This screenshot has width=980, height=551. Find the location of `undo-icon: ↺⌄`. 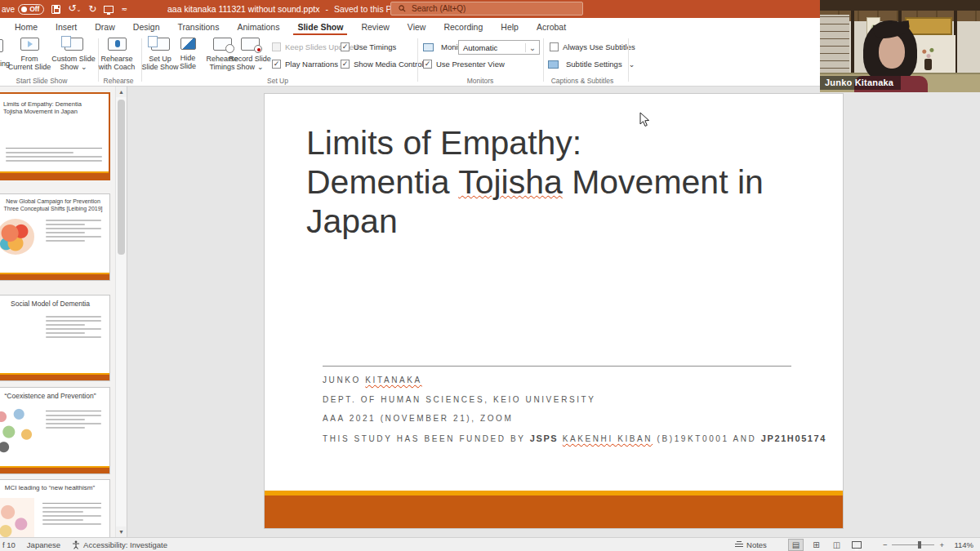

undo-icon: ↺⌄ is located at coordinates (74, 10).